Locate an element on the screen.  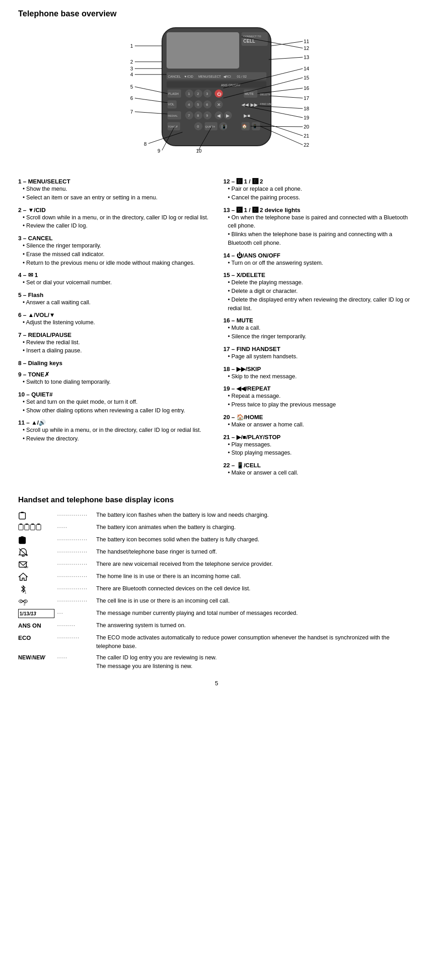
icon-row-battery-low: ··············· The battery icon flashes… is located at coordinates (216, 515).